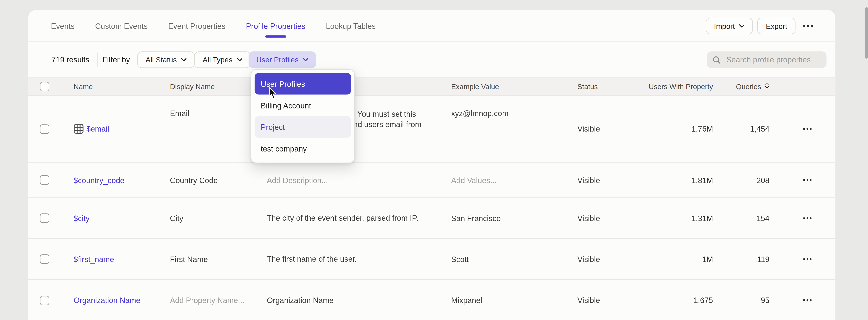 This screenshot has height=320, width=868. What do you see at coordinates (761, 26) in the screenshot?
I see `toolbar: Import Export` at bounding box center [761, 26].